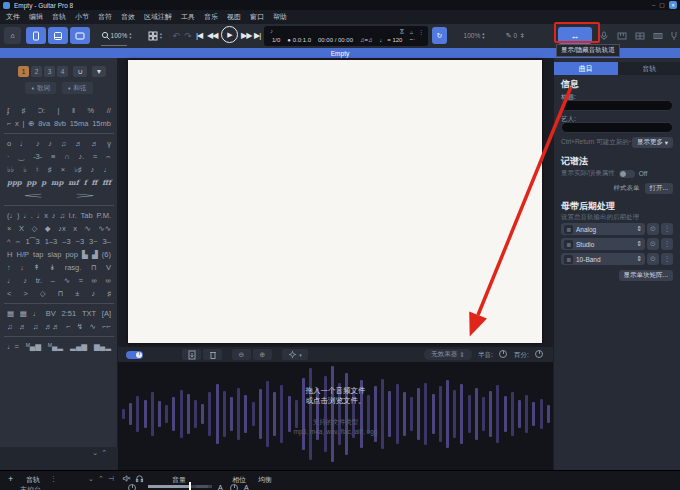 The width and height of the screenshot is (680, 490). What do you see at coordinates (421, 32) in the screenshot?
I see `display-menu-icon: ⋮` at bounding box center [421, 32].